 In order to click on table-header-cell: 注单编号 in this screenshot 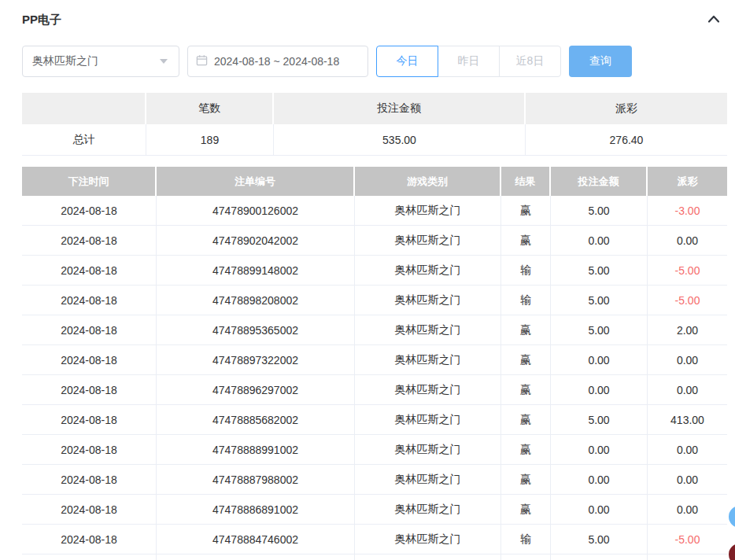, I will do `click(256, 181)`.